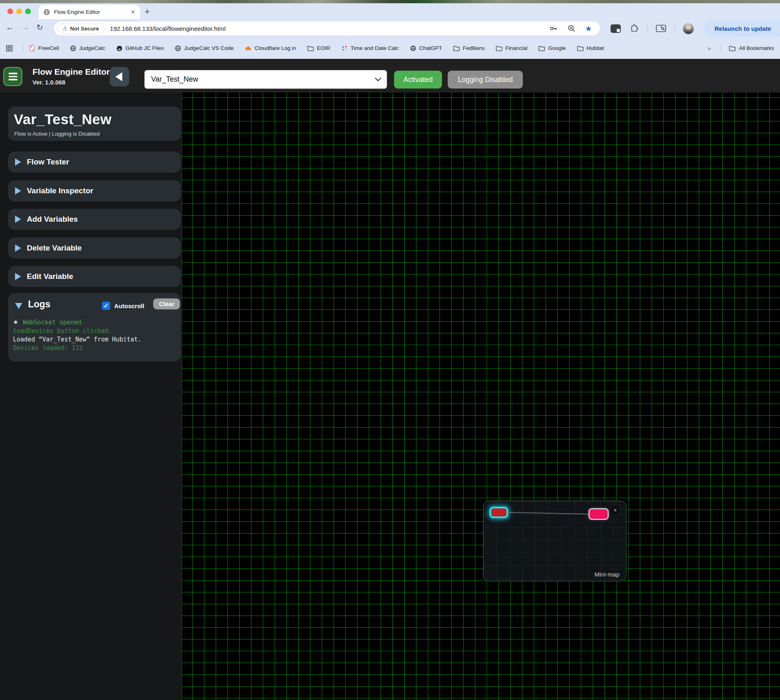 The image size is (780, 700). I want to click on browser-tab: Flow Engine Editor ✕, so click(89, 12).